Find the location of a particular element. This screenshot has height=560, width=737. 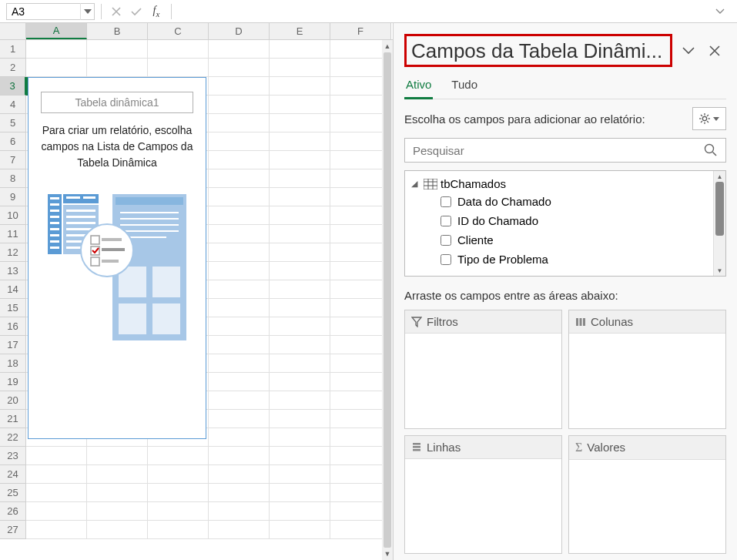

row-header: 2 is located at coordinates (13, 68).